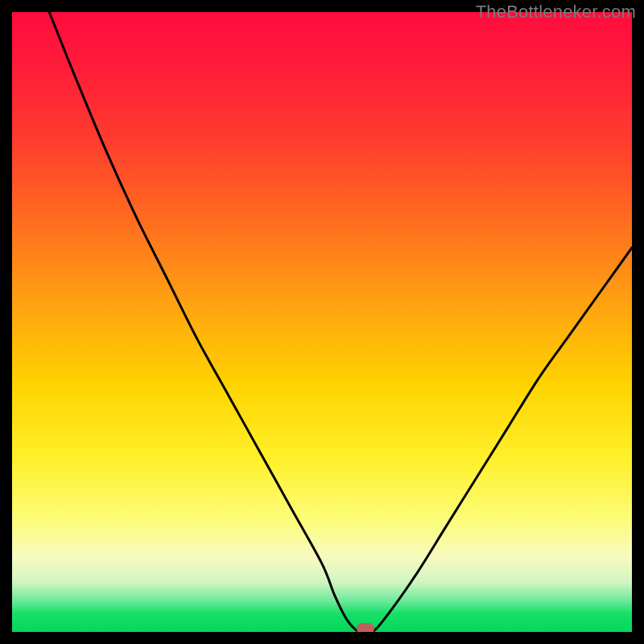  I want to click on optimal-marker, so click(365, 628).